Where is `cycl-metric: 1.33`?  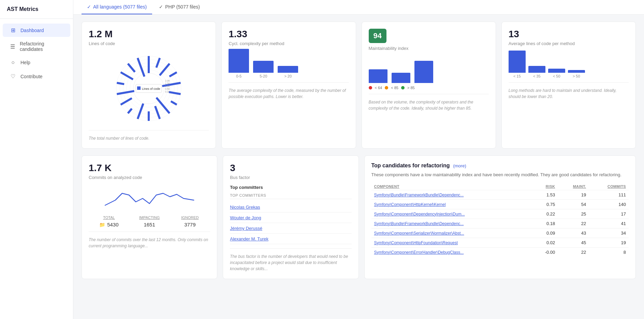 cycl-metric: 1.33 is located at coordinates (289, 34).